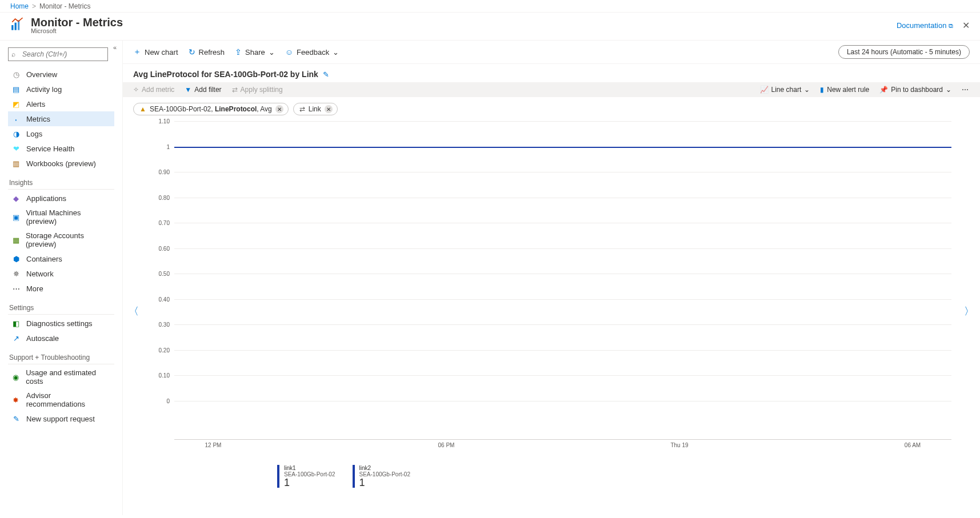 The width and height of the screenshot is (980, 518). I want to click on legend-color-bar, so click(354, 476).